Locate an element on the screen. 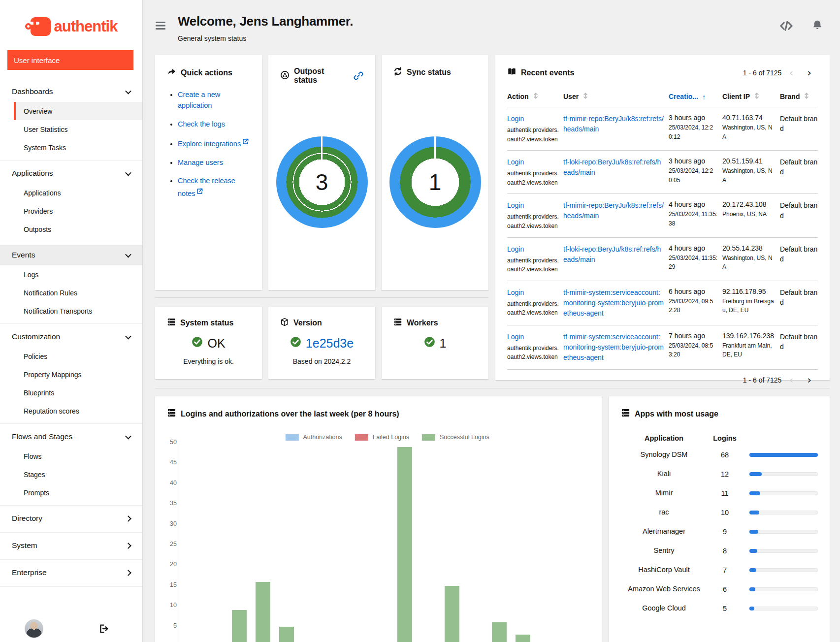 This screenshot has height=642, width=840. notifications-bell-icon is located at coordinates (817, 26).